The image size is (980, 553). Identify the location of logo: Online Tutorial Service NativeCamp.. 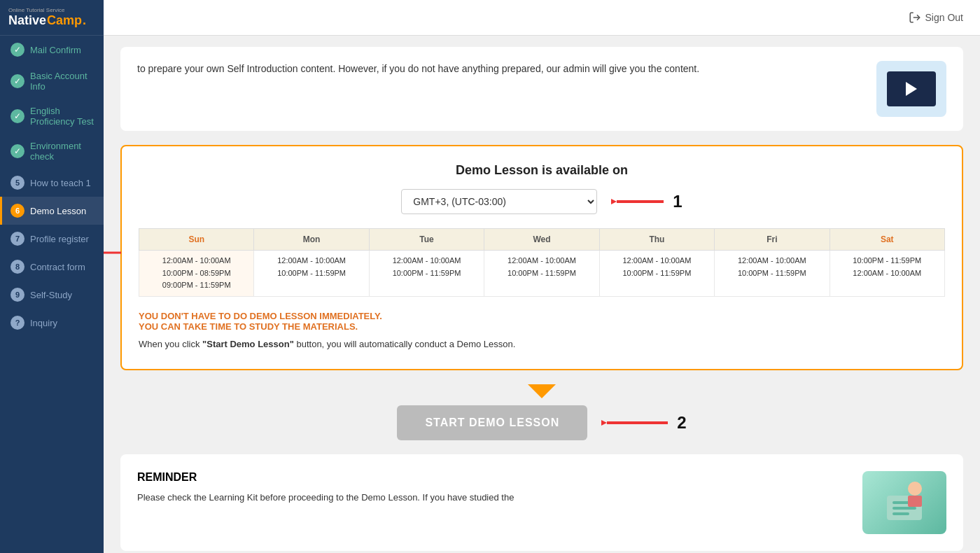
(52, 18).